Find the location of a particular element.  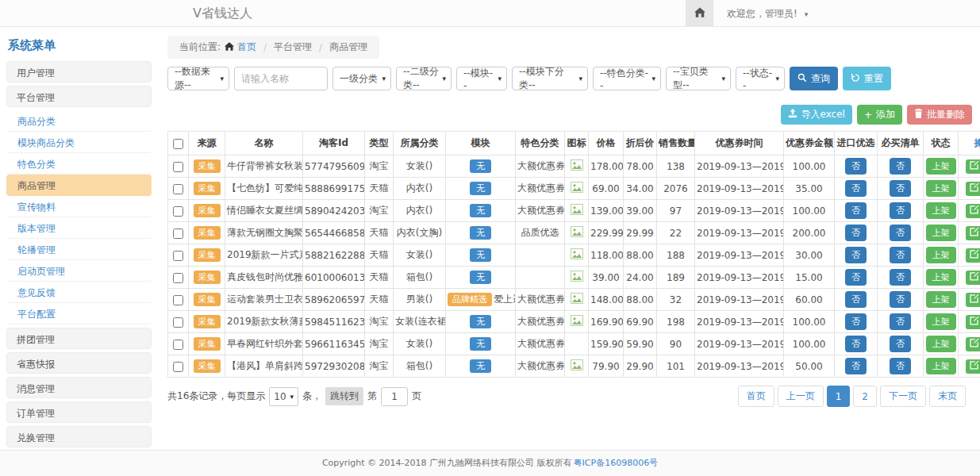

sidebar-section: 平台管理 is located at coordinates (79, 97).